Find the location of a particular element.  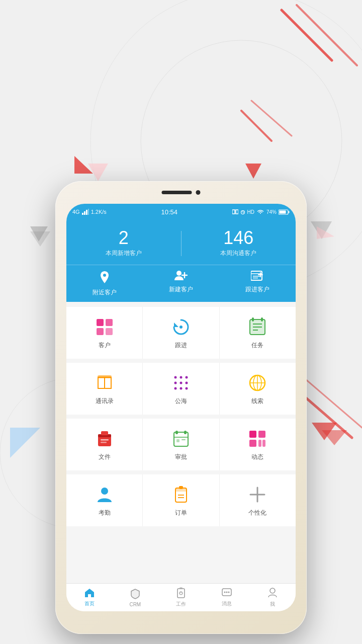

contacts-icon is located at coordinates (105, 383).